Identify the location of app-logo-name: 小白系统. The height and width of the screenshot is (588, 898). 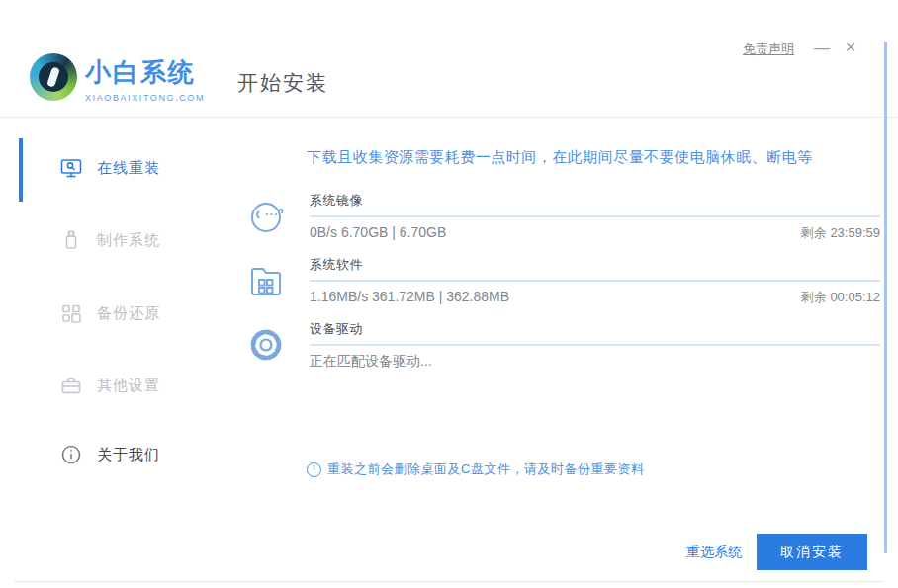
(144, 73).